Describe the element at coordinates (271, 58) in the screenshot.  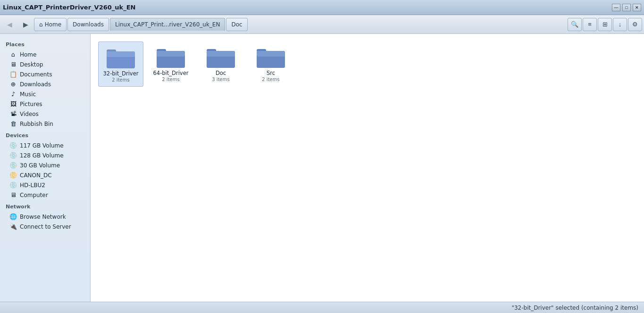
I see `folder-shape-src` at that location.